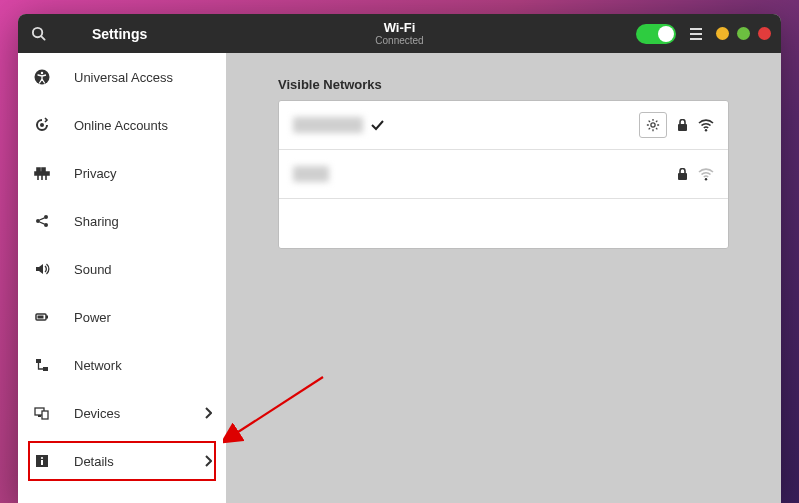 The image size is (799, 503). What do you see at coordinates (122, 173) in the screenshot?
I see `sidebar-item-privacy: Privacy` at bounding box center [122, 173].